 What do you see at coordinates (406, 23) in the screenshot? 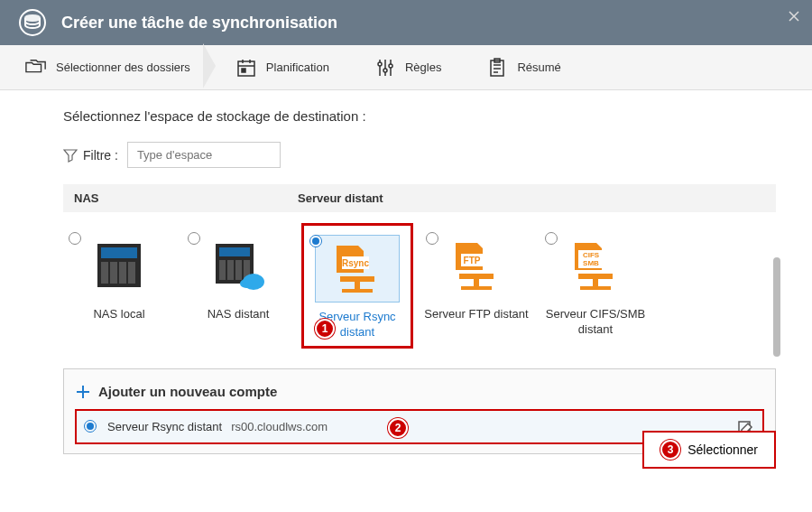
I see `dialog-header: Créer une tâche de synchronisation` at bounding box center [406, 23].